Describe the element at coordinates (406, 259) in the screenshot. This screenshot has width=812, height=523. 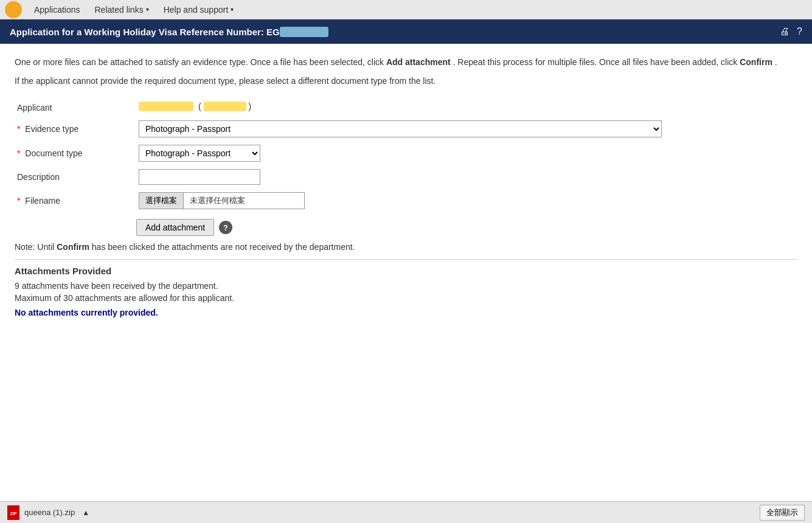
I see `section-divider` at that location.